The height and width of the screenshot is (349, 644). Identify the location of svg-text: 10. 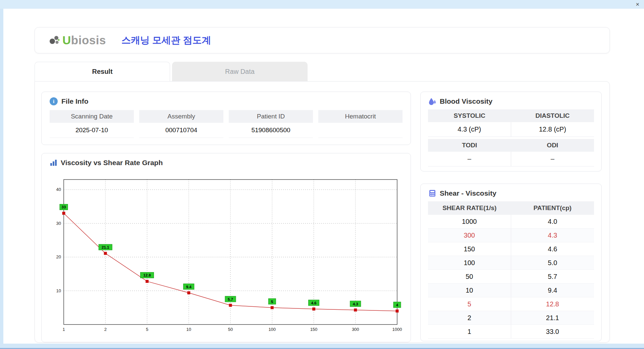
(189, 330).